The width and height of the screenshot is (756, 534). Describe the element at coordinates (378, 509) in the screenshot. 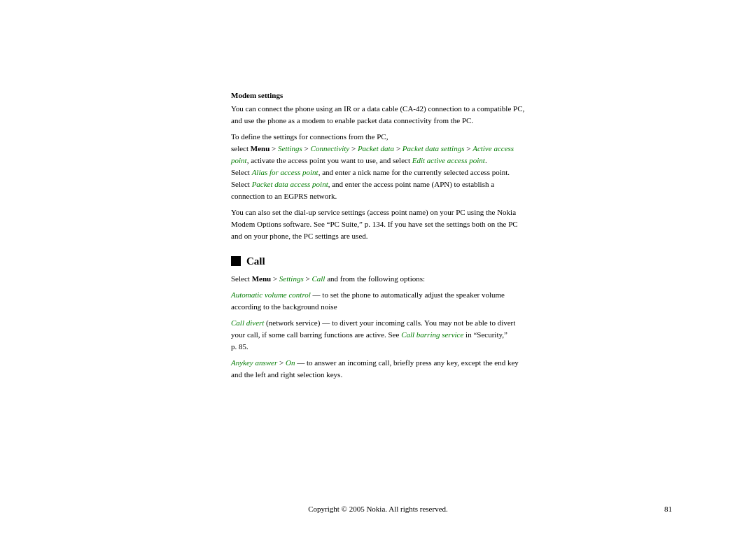

I see `copyright-text: Copyright © 2005 Nokia. All rights reser…` at that location.